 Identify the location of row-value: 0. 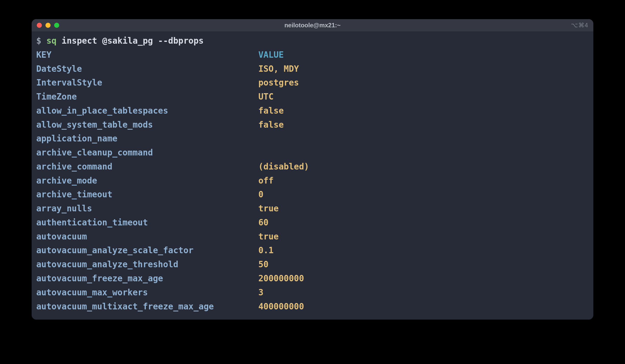
(261, 195).